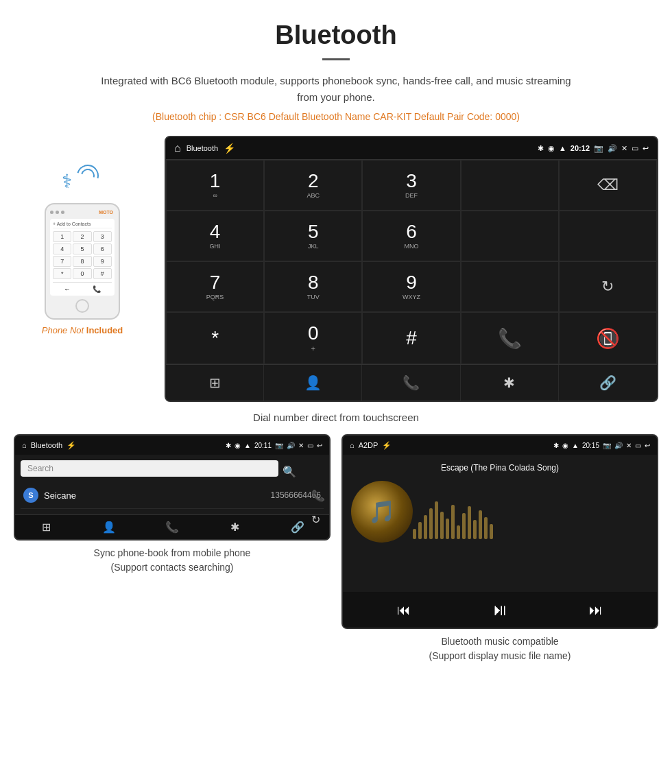  What do you see at coordinates (500, 523) in the screenshot?
I see `music-content: Escape (The Pina Colada Song) 🎵` at bounding box center [500, 523].